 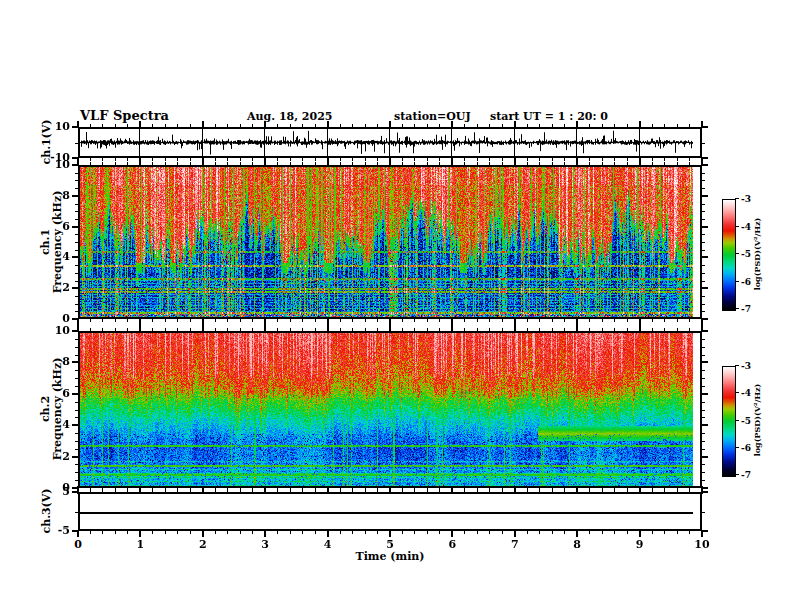 I want to click on y-tick-label: 2, so click(x=56, y=288).